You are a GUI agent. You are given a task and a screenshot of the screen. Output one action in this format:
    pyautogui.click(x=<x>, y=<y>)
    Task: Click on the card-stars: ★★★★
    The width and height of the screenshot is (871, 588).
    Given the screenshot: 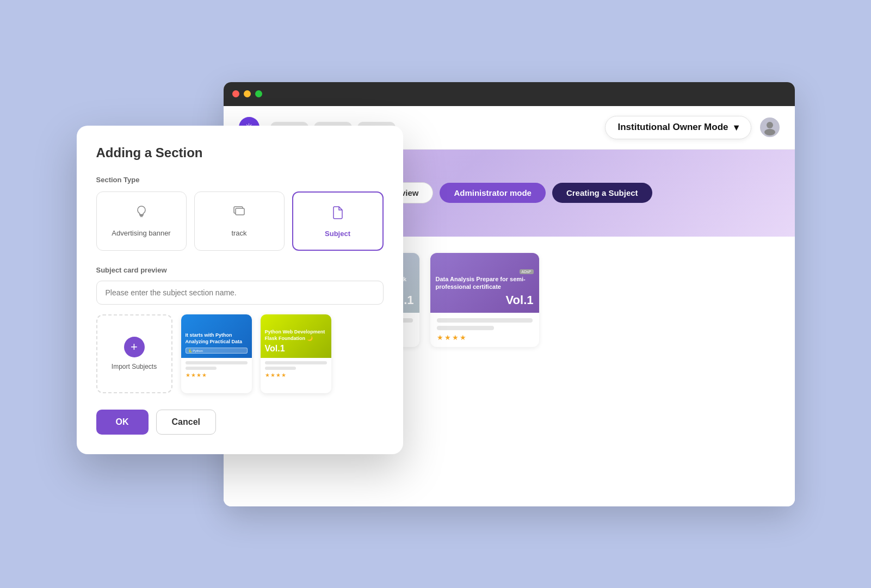 What is the action you would take?
    pyautogui.click(x=485, y=337)
    